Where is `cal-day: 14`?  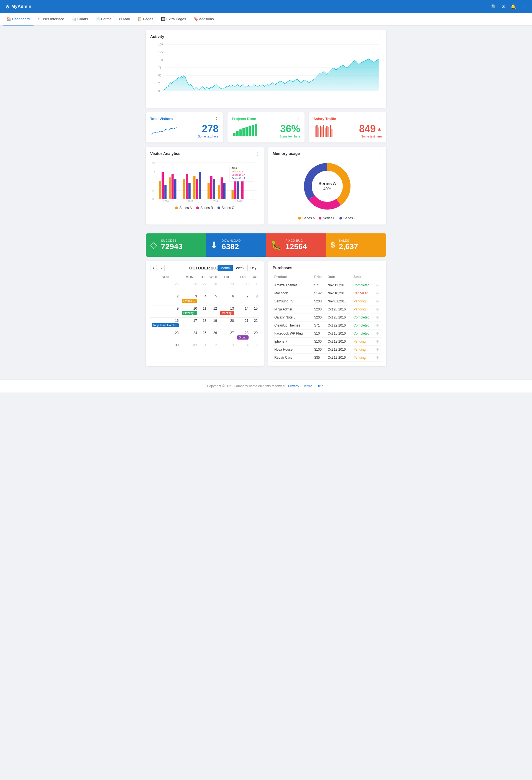 cal-day: 14 is located at coordinates (243, 311).